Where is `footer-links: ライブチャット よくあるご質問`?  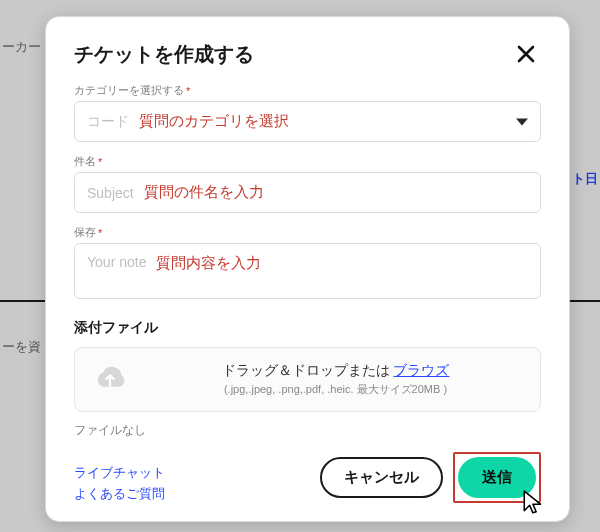 footer-links: ライブチャット よくあるご質問 is located at coordinates (120, 484).